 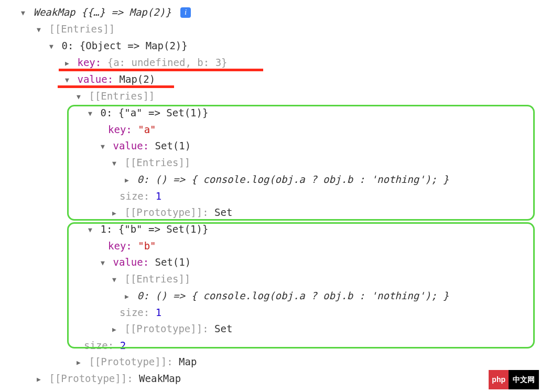 What do you see at coordinates (70, 46) in the screenshot?
I see `entry-0-index: 0:` at bounding box center [70, 46].